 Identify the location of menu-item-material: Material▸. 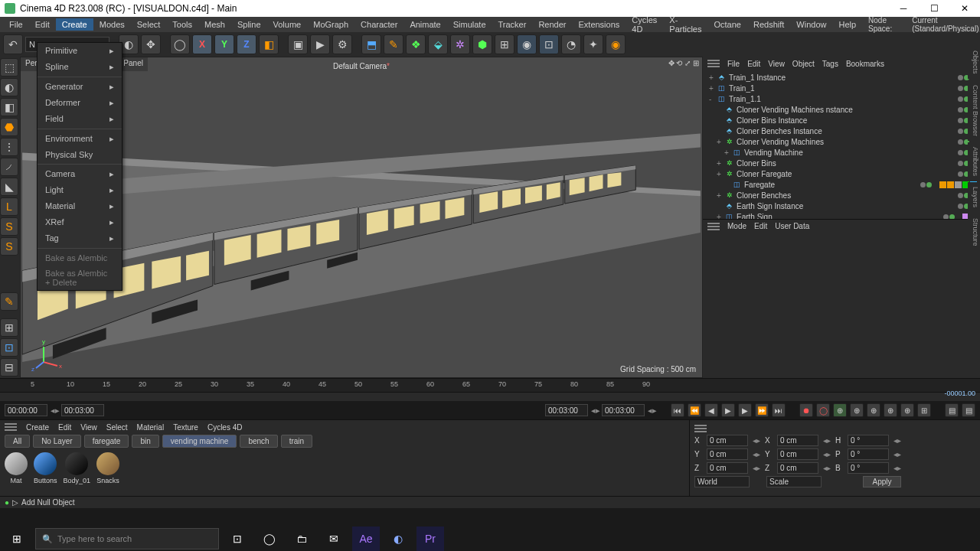
(80, 207).